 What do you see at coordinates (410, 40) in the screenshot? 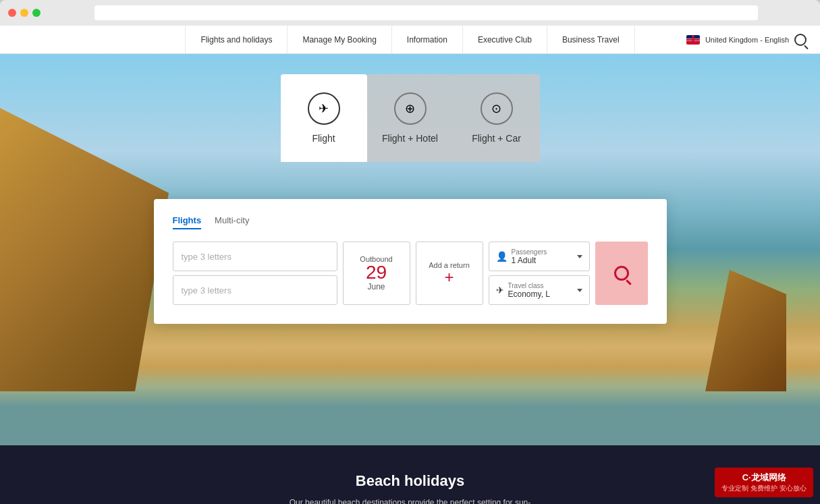
I see `nav-items: Flights and holidays Manage My Booking I…` at bounding box center [410, 40].